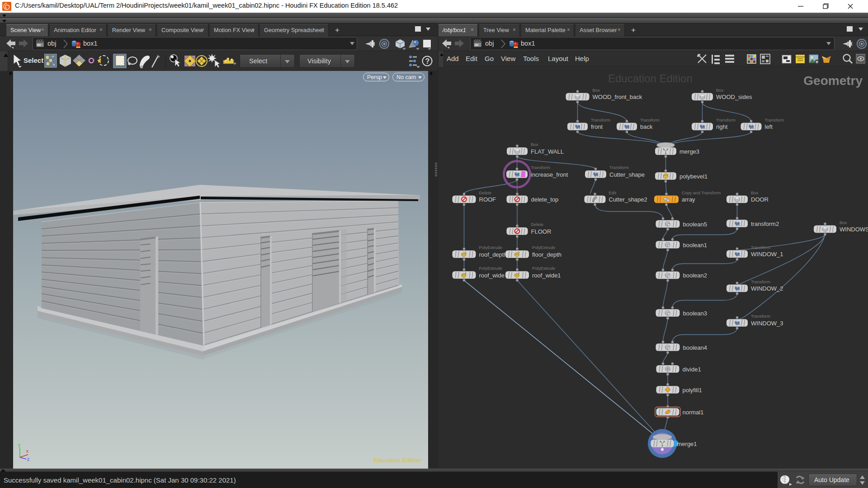 The image size is (868, 488). I want to click on svg-text: FLAT_WALL, so click(547, 152).